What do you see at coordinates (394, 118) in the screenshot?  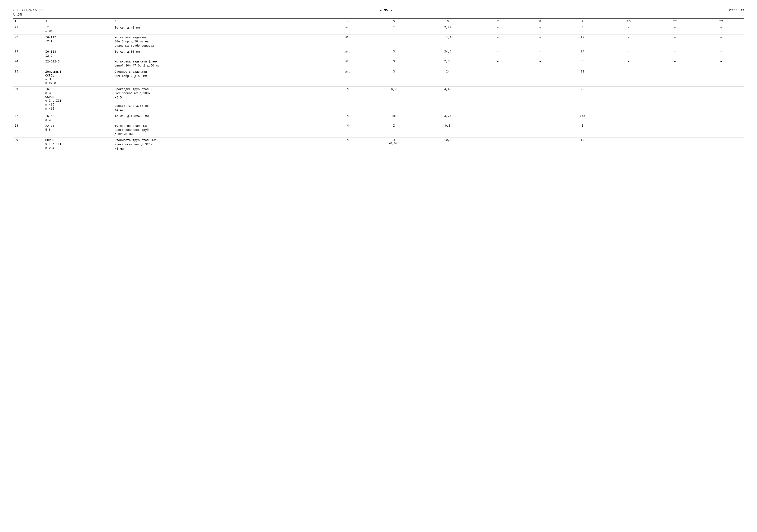 I see `cell-row7-col5: 45` at bounding box center [394, 118].